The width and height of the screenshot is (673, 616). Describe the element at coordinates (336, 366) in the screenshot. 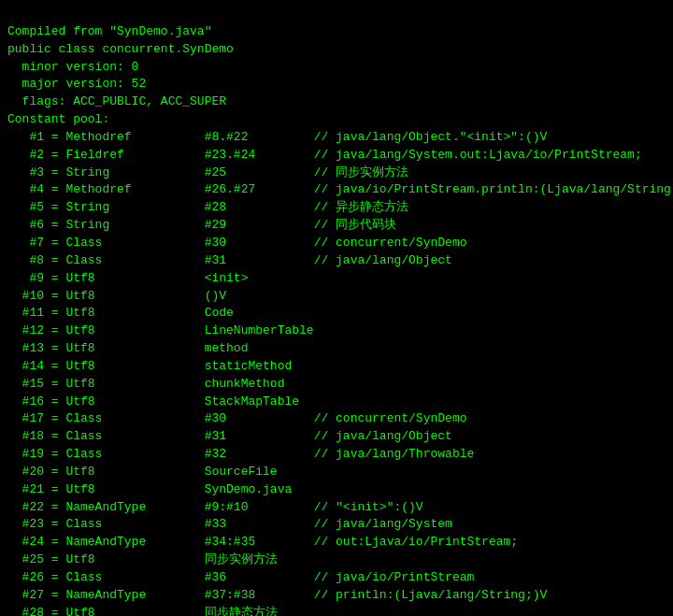

I see `code-line: #14 = Utf8 staticMethod` at that location.